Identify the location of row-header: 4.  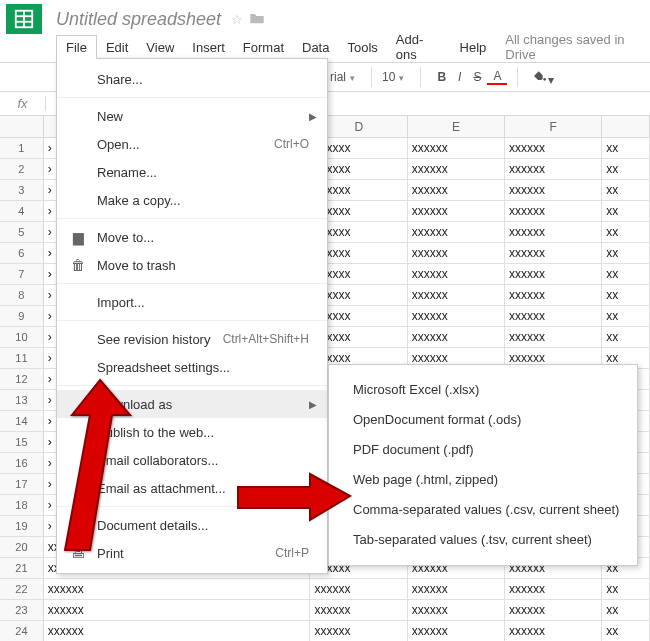
(22, 211).